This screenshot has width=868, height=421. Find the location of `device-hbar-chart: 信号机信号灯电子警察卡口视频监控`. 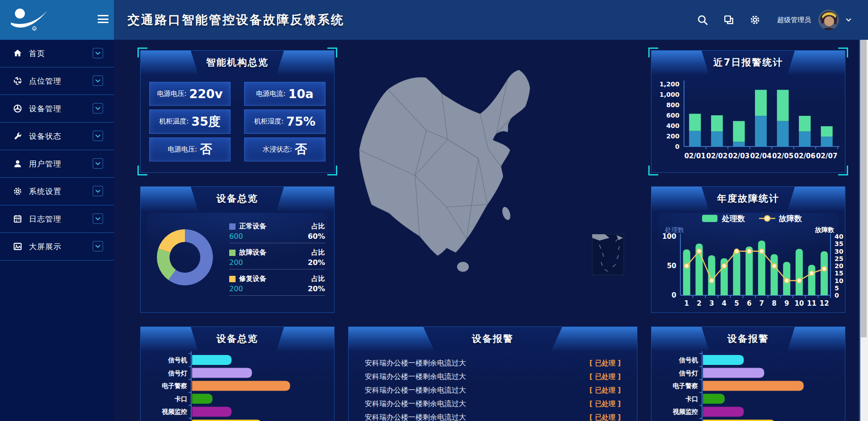

device-hbar-chart: 信号机信号灯电子警察卡口视频监控 is located at coordinates (238, 386).